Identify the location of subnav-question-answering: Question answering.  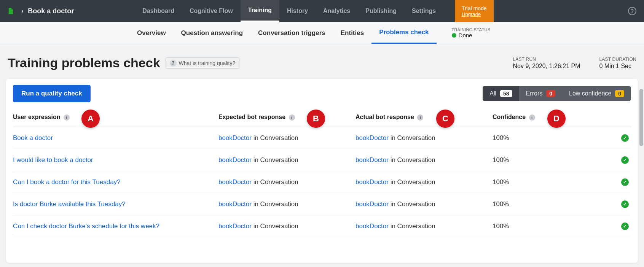
(212, 33).